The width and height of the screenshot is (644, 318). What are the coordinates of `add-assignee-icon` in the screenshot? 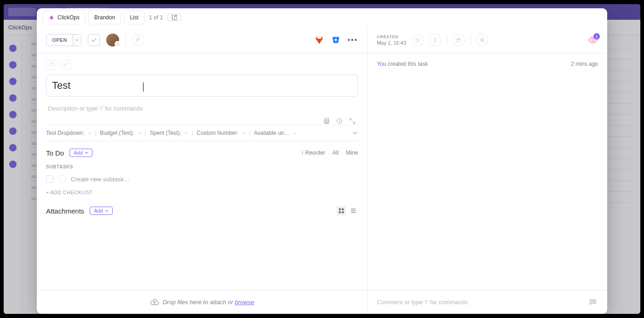 It's located at (118, 44).